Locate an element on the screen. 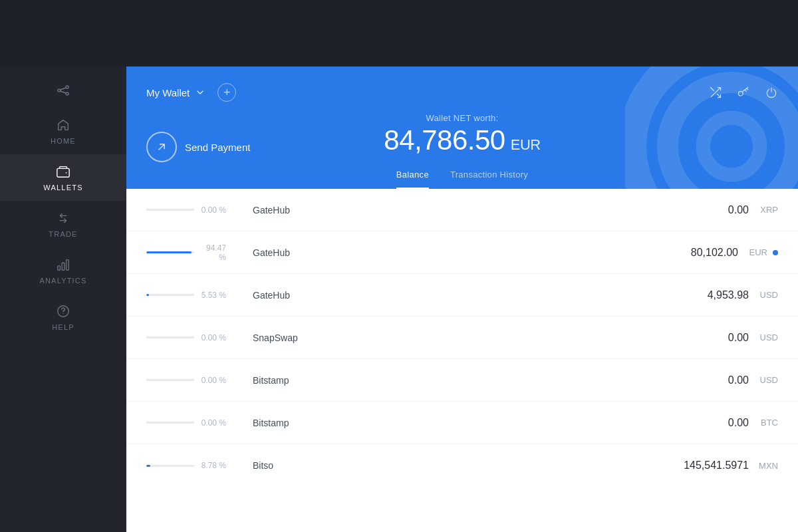 The width and height of the screenshot is (798, 532). balance-row: 5.53 % GateHub 4,953.98 USD is located at coordinates (462, 295).